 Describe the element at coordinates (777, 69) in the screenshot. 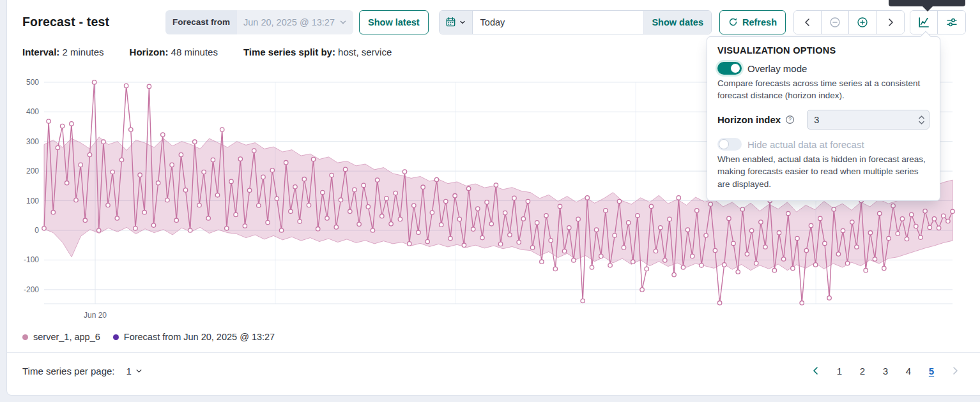

I see `overlay-mode-label: Overlay mode` at that location.